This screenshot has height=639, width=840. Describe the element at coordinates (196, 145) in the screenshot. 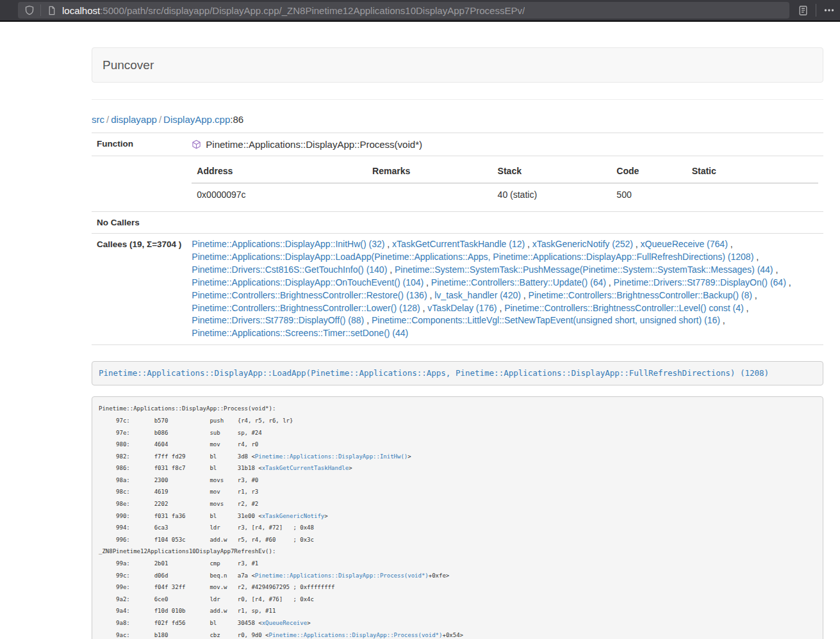

I see `cube-icon` at that location.